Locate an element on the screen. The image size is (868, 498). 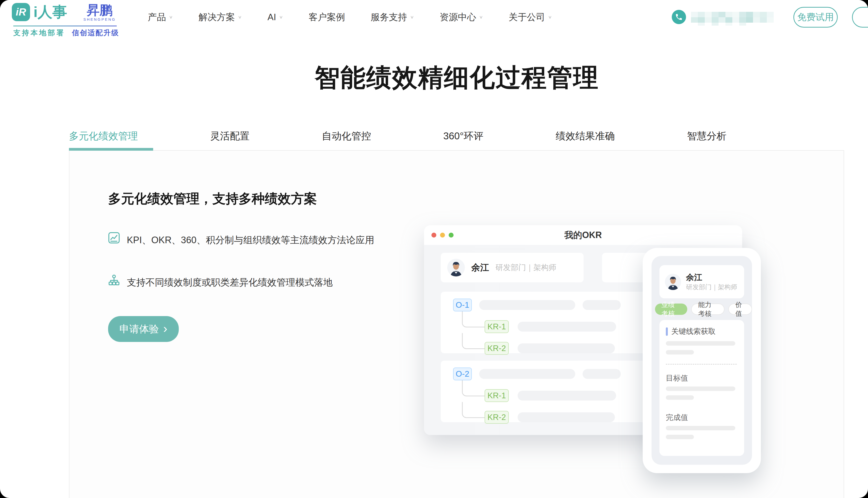
tab-diversified-performance: 多元化绩效管理 is located at coordinates (103, 136).